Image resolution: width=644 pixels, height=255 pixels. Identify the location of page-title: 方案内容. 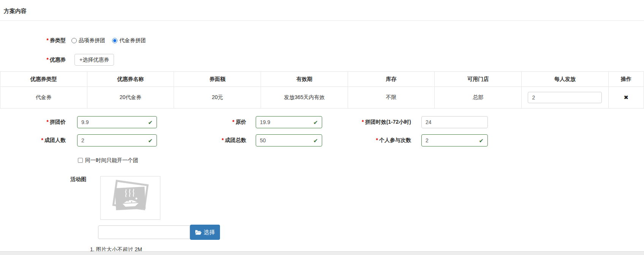
(322, 8).